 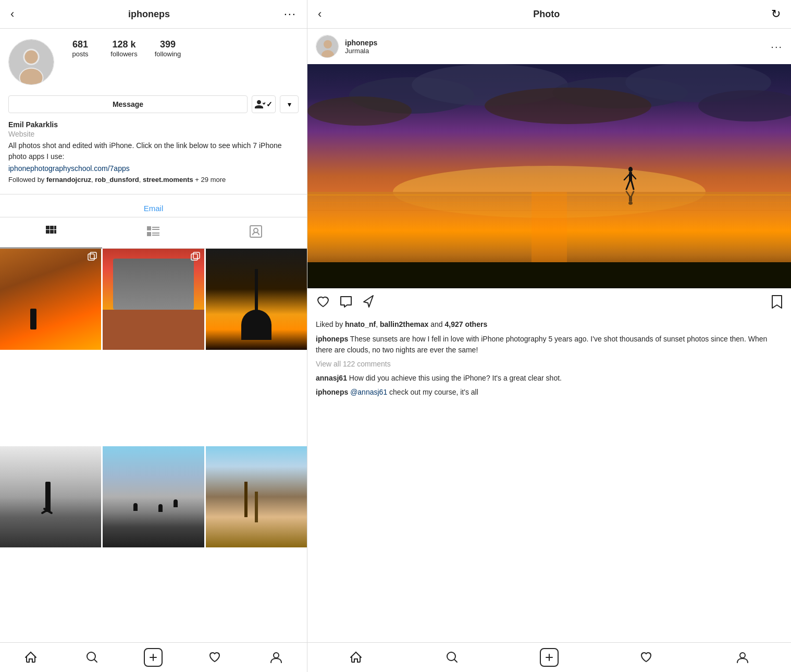 I want to click on follow-check: ✓, so click(x=269, y=104).